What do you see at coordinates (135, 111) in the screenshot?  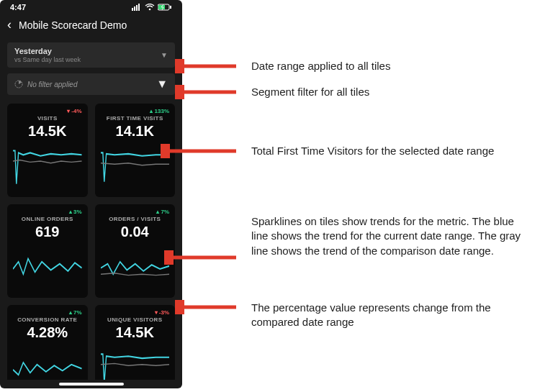 I see `delta-badge: ▴ 133%` at bounding box center [135, 111].